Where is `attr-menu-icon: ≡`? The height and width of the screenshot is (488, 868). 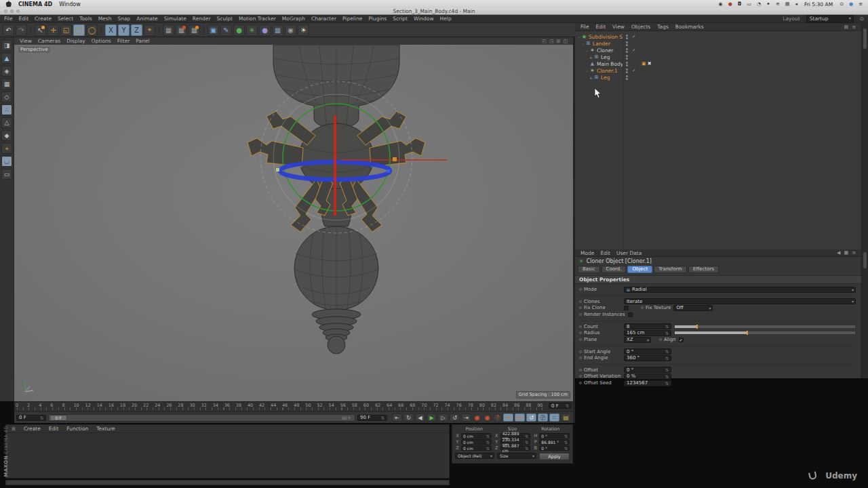 attr-menu-icon: ≡ is located at coordinates (854, 253).